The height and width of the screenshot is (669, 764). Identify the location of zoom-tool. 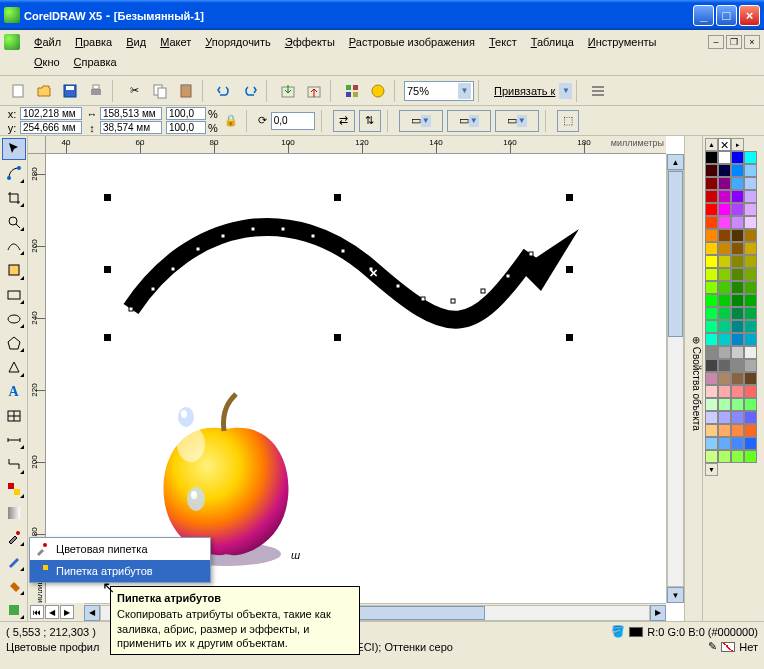
(14, 222).